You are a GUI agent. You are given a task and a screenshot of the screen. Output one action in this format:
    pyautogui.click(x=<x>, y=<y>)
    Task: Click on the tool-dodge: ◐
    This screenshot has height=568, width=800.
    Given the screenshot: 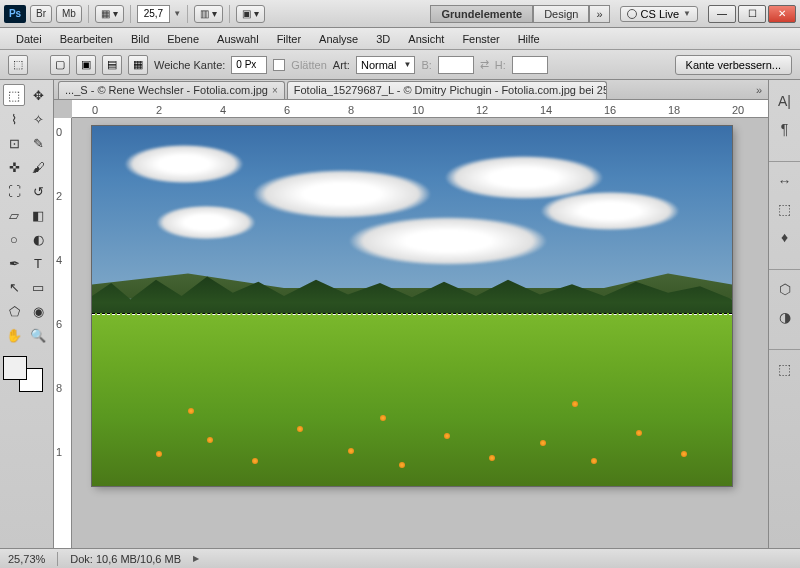 What is the action you would take?
    pyautogui.click(x=38, y=239)
    